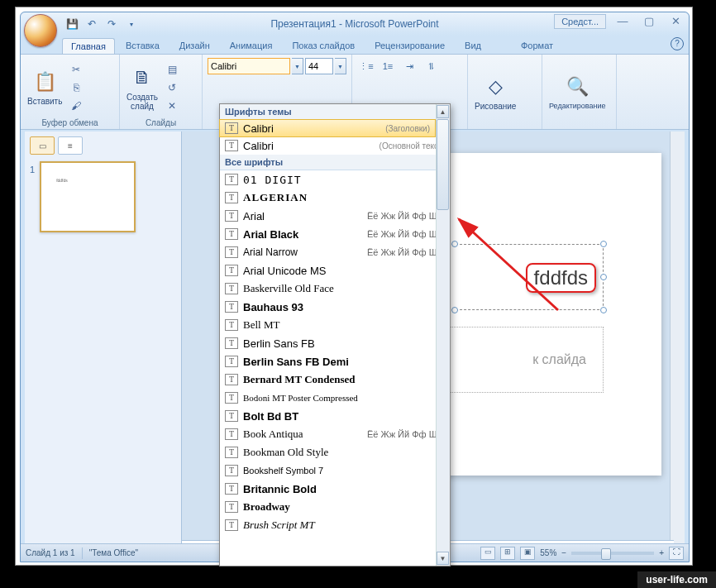 This screenshot has width=716, height=588. Describe the element at coordinates (577, 92) in the screenshot. I see `editing-button: 🔍 Редактирование` at that location.